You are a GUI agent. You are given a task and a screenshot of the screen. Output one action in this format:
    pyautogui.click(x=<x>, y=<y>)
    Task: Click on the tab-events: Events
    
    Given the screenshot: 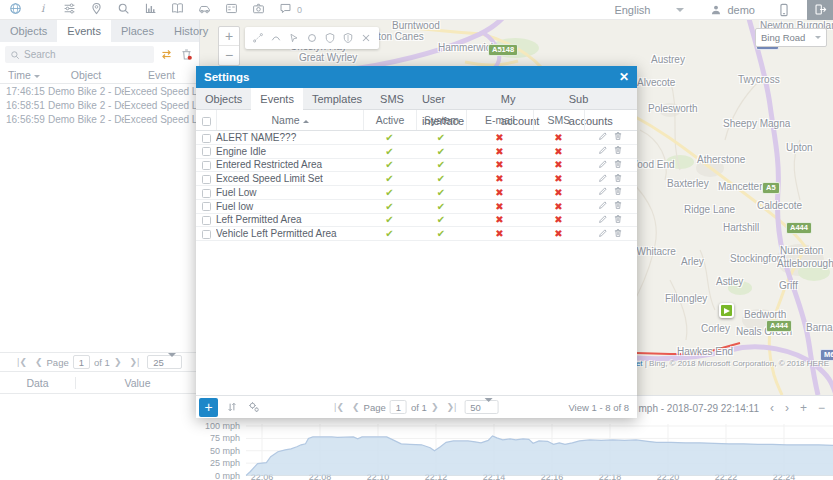 What is the action you would take?
    pyautogui.click(x=84, y=31)
    